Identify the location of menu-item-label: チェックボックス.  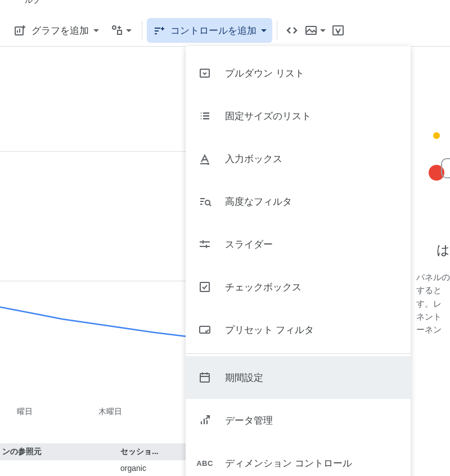
(312, 287).